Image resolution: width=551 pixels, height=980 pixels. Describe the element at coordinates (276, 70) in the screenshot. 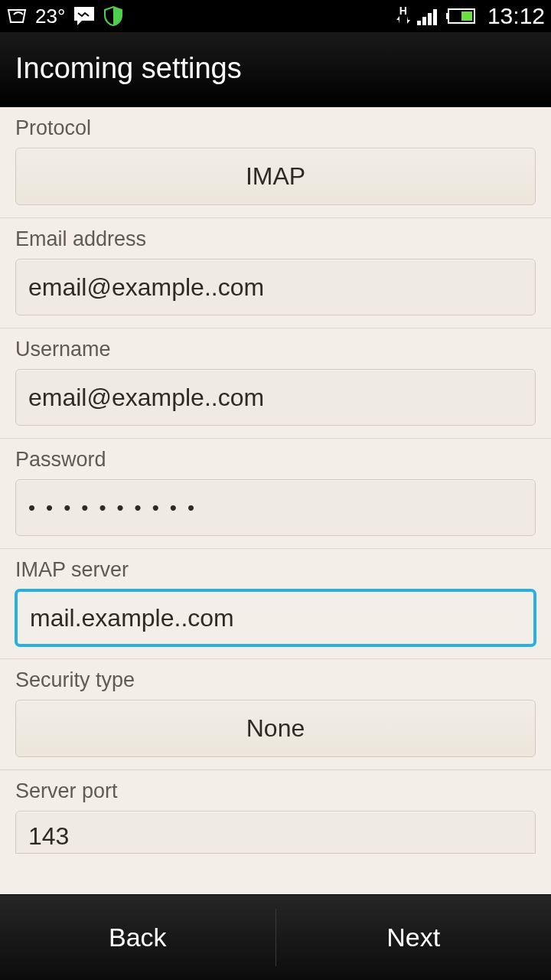

I see `page-header: Incoming settings` at that location.